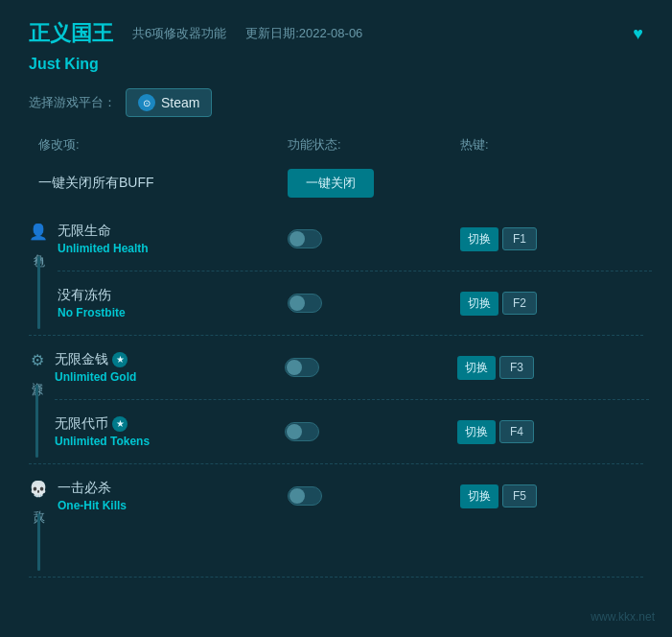 The height and width of the screenshot is (637, 672). Describe the element at coordinates (173, 231) in the screenshot. I see `mod-name-cn: 无限生命` at that location.